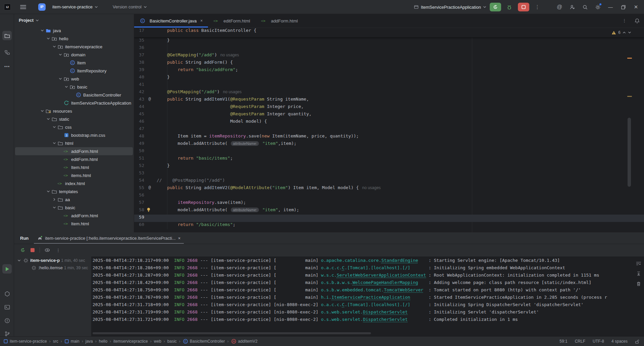 The height and width of the screenshot is (346, 644). Describe the element at coordinates (389, 137) in the screenshot. I see `code-line-48: 48 Item item = itemRepository.save(new I…` at that location.